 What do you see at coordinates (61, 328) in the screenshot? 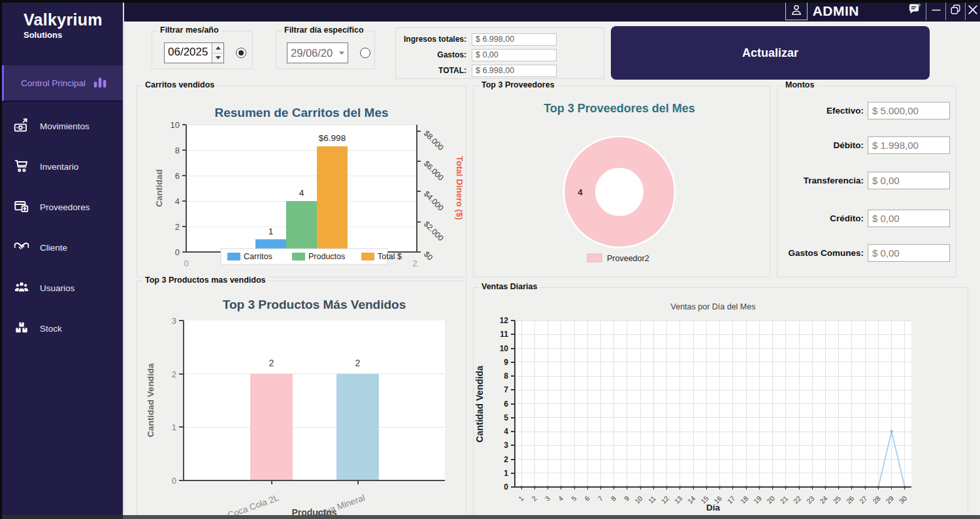
I see `sidebar-item-stock: Stock` at bounding box center [61, 328].